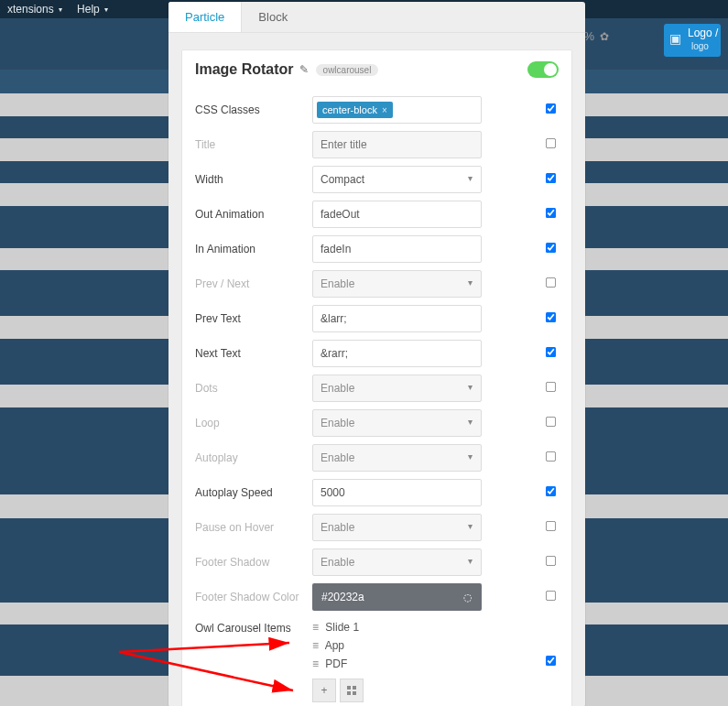  Describe the element at coordinates (377, 458) in the screenshot. I see `field-autoplay: Autoplay Enable` at that location.